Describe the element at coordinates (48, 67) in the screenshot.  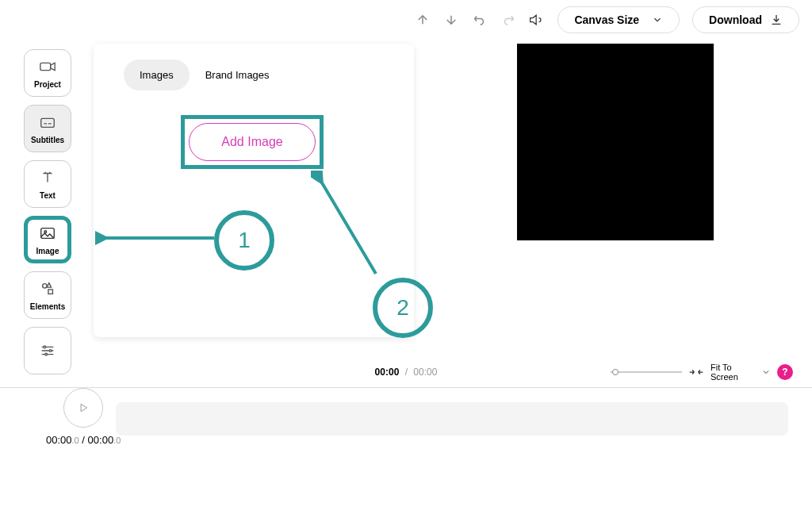
I see `video-camera-icon` at that location.